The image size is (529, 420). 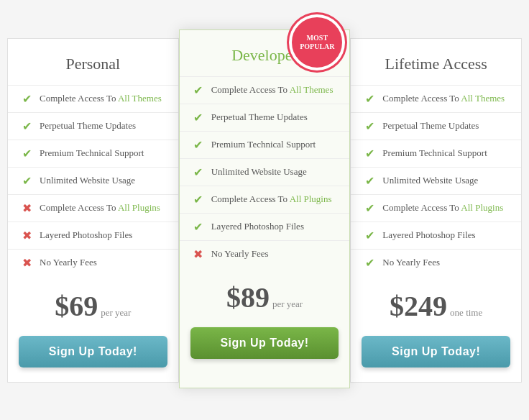 I want to click on most-popular-badge: MostPopular, so click(x=317, y=42).